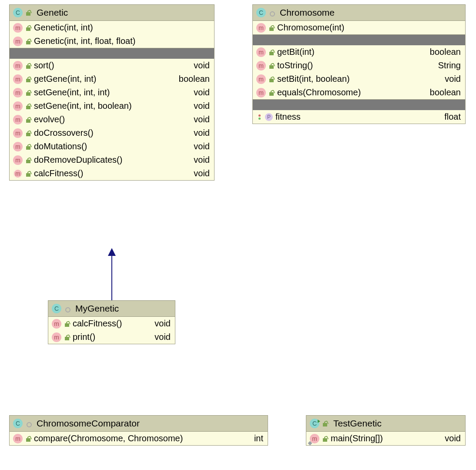 The image size is (476, 470). Describe the element at coordinates (114, 274) in the screenshot. I see `inheritance-arrow` at that location.